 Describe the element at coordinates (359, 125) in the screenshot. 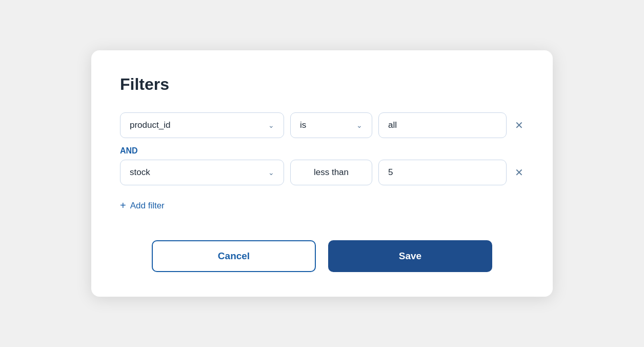

I see `filter1-operator-chevron-icon: ⌄` at that location.